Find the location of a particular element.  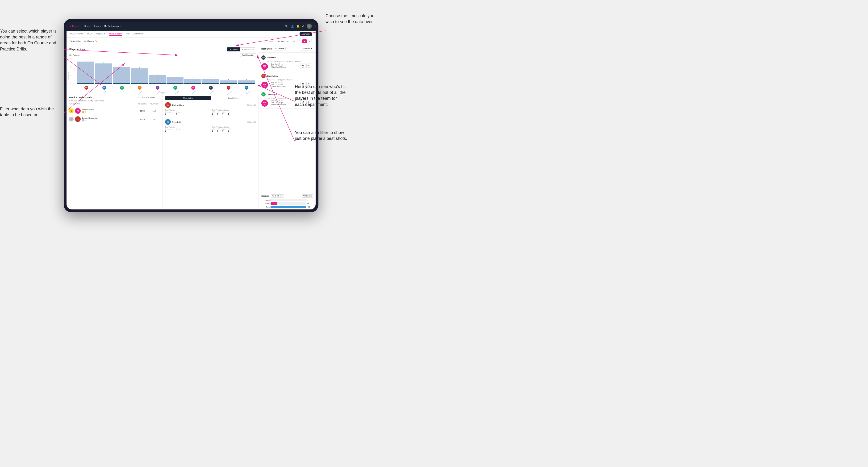

bar-d-ford: 10 is located at coordinates (121, 74).